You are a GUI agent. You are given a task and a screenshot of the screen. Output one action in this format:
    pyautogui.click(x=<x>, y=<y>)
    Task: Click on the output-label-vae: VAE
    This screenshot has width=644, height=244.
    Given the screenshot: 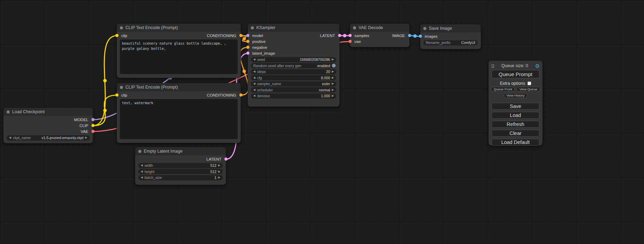 What is the action you would take?
    pyautogui.click(x=85, y=132)
    